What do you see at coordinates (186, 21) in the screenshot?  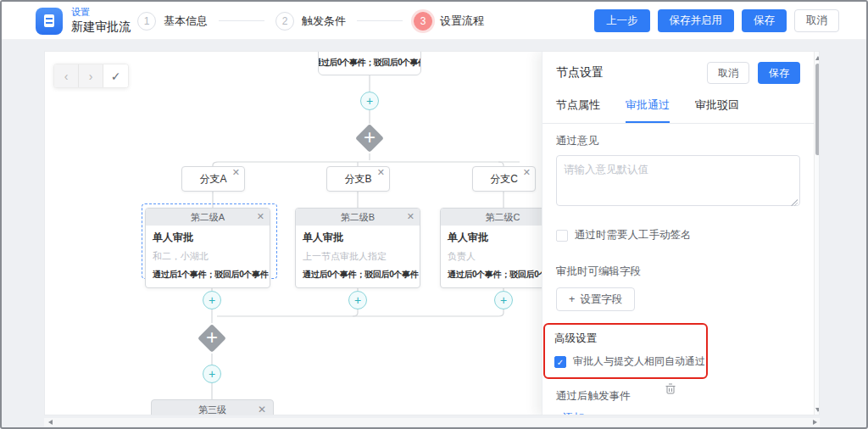 I see `step-label: 基本信息` at bounding box center [186, 21].